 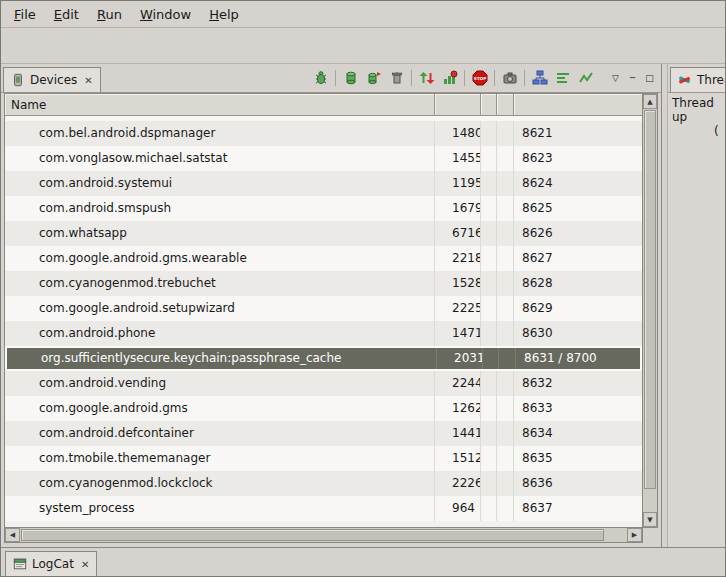 I want to click on view-menu-icon: ▽, so click(x=616, y=78).